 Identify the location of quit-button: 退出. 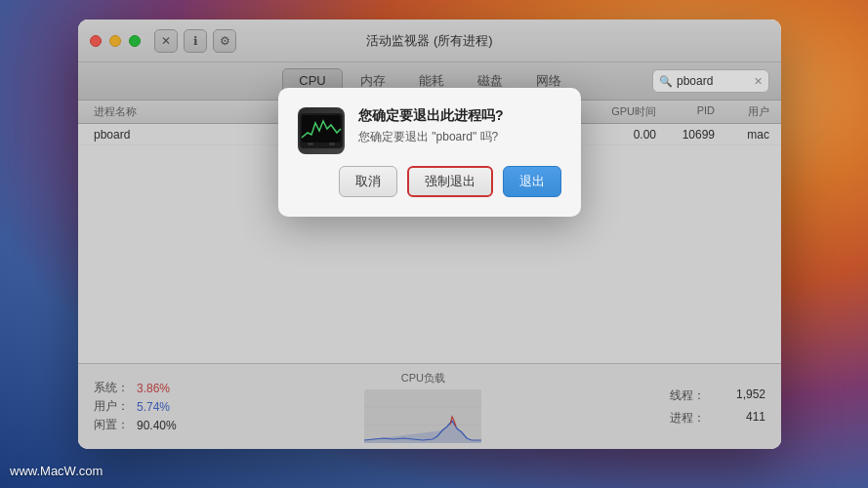
(532, 182).